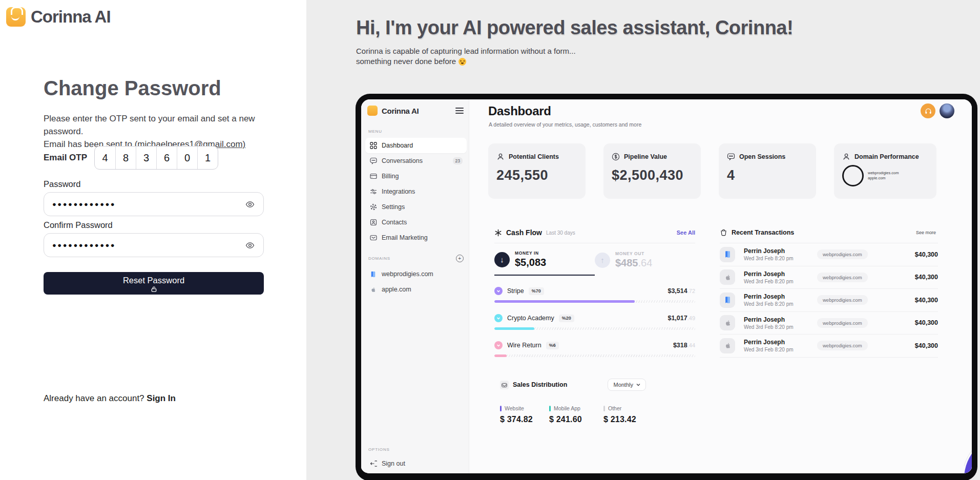  What do you see at coordinates (131, 158) in the screenshot?
I see `otp-row: Email OTP 4 8 3 6 0 1` at bounding box center [131, 158].